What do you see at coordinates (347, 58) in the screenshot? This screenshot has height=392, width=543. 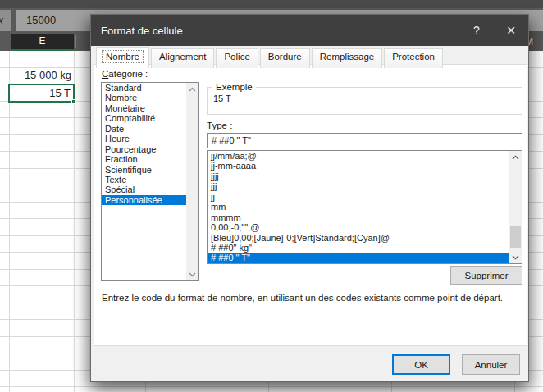 I see `tab-remplissage: Remplissage` at bounding box center [347, 58].